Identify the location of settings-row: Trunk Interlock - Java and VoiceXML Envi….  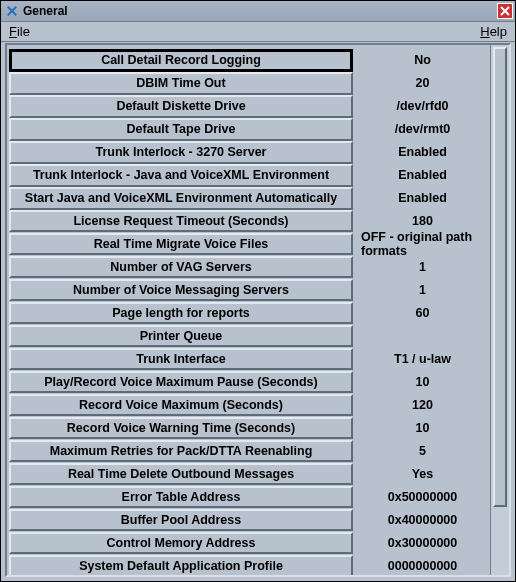
(248, 176).